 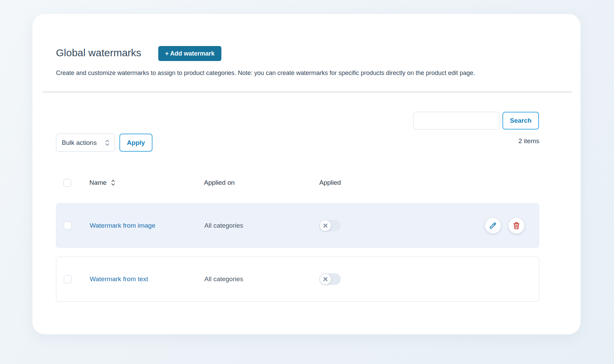 What do you see at coordinates (493, 226) in the screenshot?
I see `edit-button` at bounding box center [493, 226].